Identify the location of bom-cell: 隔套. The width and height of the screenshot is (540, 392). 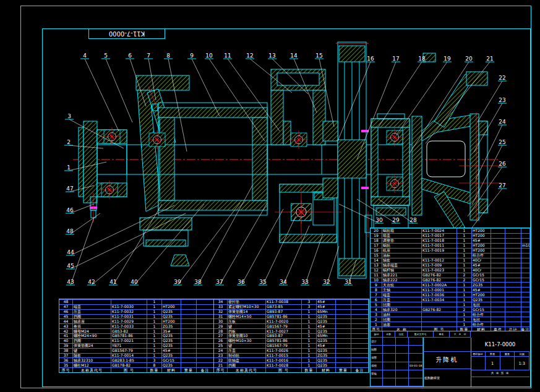
(92, 356).